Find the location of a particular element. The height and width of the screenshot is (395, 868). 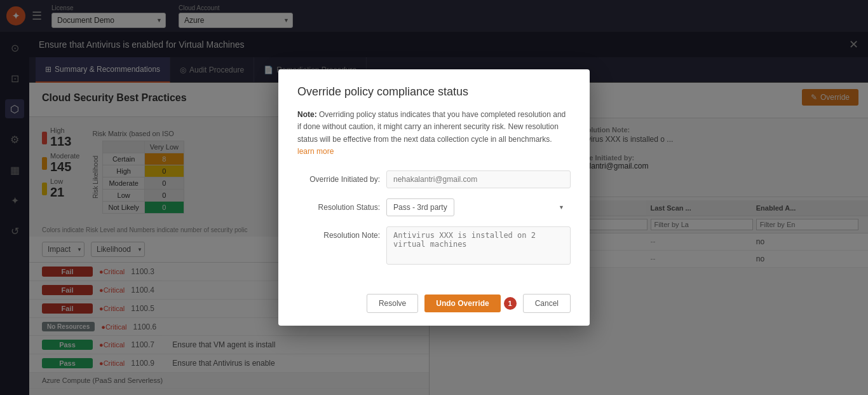

resolution-note-form-label: Resolution Note: is located at coordinates (339, 233).